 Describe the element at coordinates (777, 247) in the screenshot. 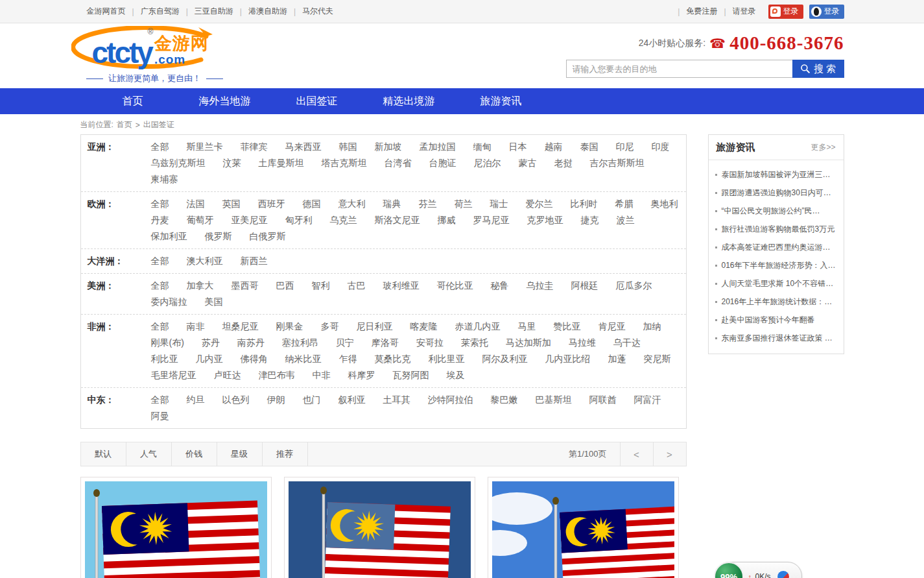

I see `news-item: 成本高签证难巴西里约奥运游…` at that location.